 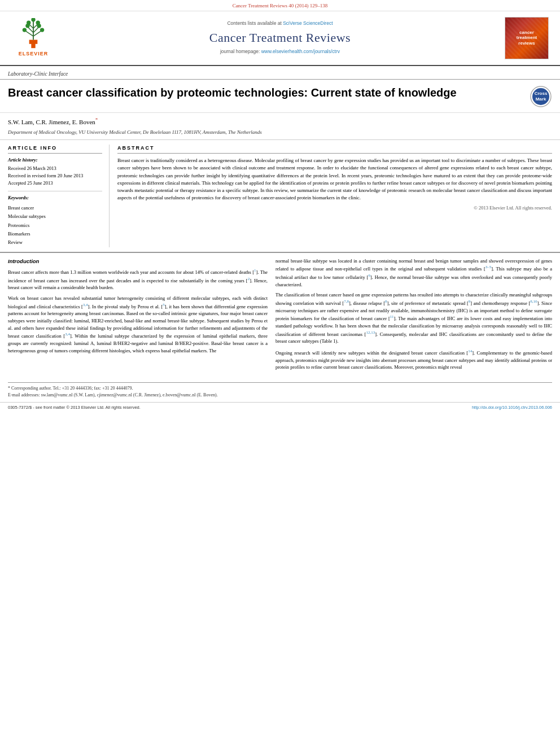 What do you see at coordinates (280, 24) in the screenshot?
I see `sciverse-line: Contents lists available at SciVerse Sci…` at bounding box center [280, 24].